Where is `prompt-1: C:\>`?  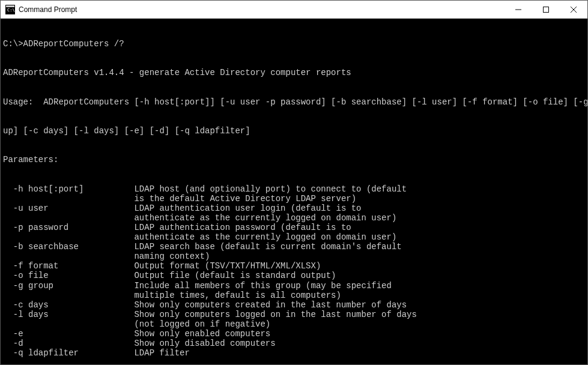 prompt-1: C:\> is located at coordinates (13, 44).